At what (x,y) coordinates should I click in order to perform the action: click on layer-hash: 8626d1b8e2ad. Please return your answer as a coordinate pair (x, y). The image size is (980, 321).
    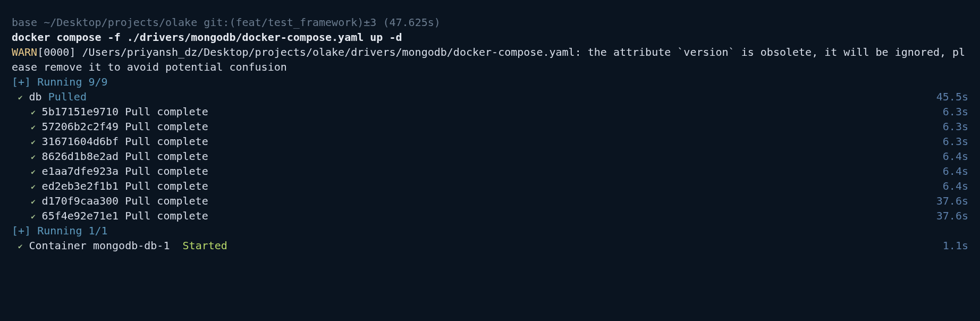
    Looking at the image, I should click on (81, 156).